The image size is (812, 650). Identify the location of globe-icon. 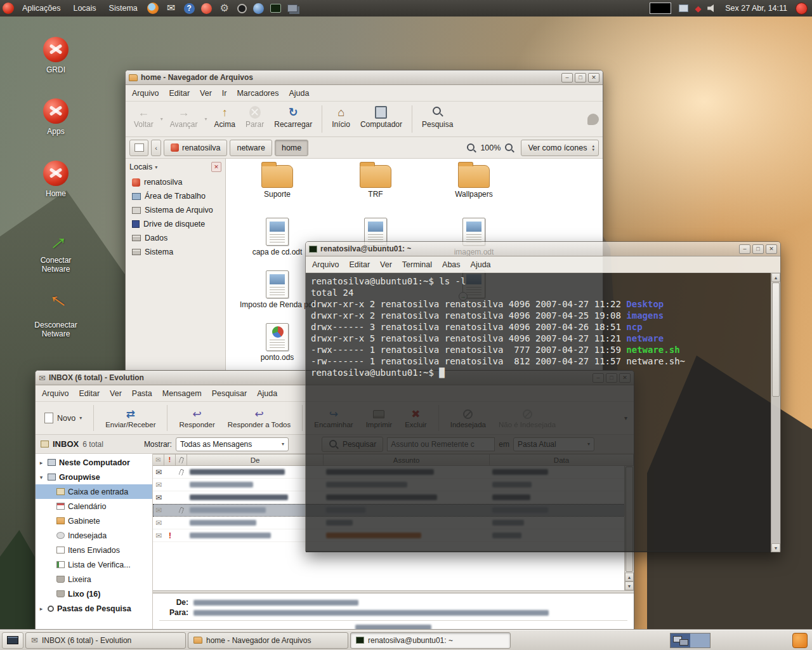
(259, 9).